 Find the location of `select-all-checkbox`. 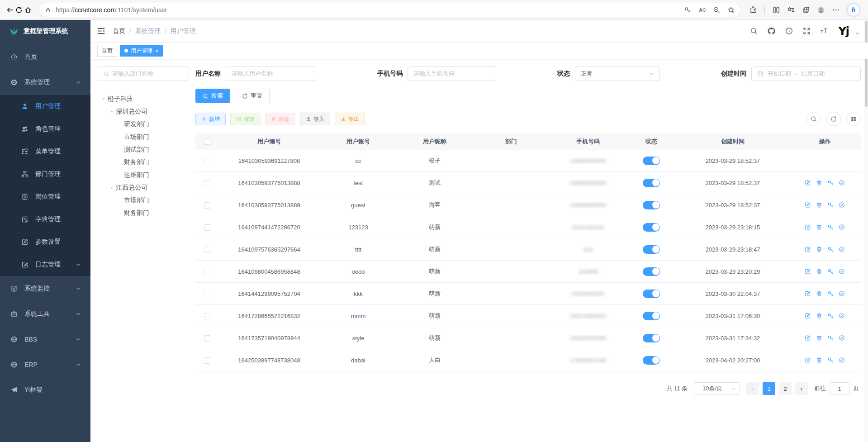

select-all-checkbox is located at coordinates (207, 142).